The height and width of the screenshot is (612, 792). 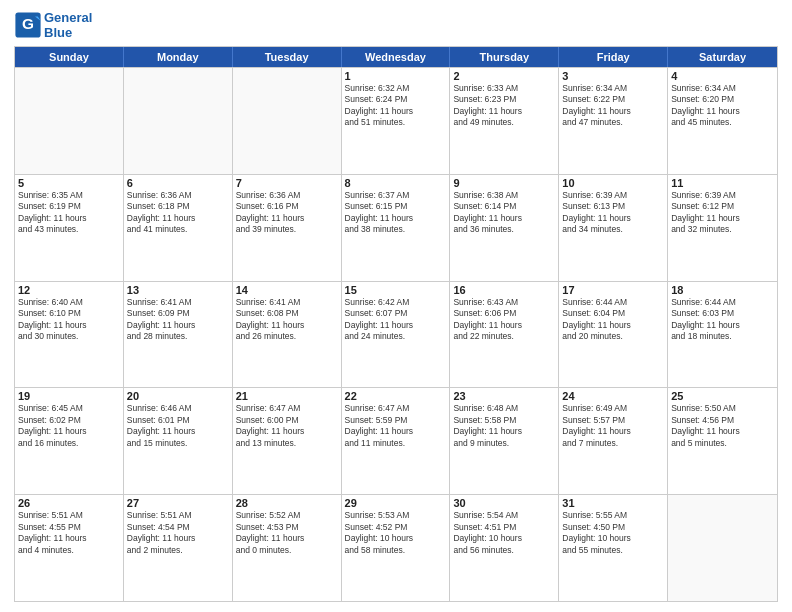 What do you see at coordinates (178, 335) in the screenshot?
I see `cal-cell: 13Sunrise: 6:41 AMSunset: 6:09 PMDayligh…` at bounding box center [178, 335].